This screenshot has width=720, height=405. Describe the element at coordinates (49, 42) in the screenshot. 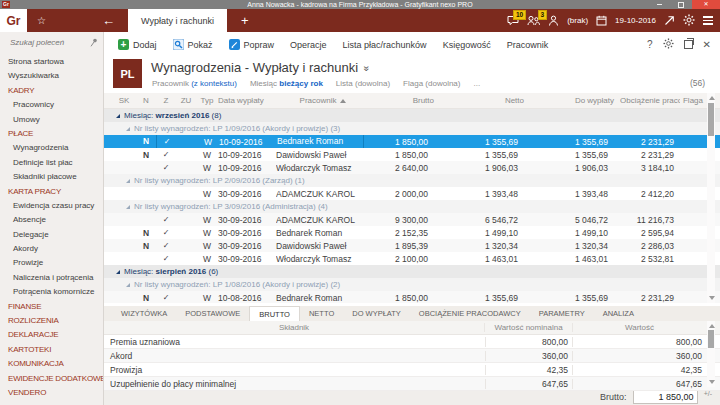

I see `search-input` at that location.